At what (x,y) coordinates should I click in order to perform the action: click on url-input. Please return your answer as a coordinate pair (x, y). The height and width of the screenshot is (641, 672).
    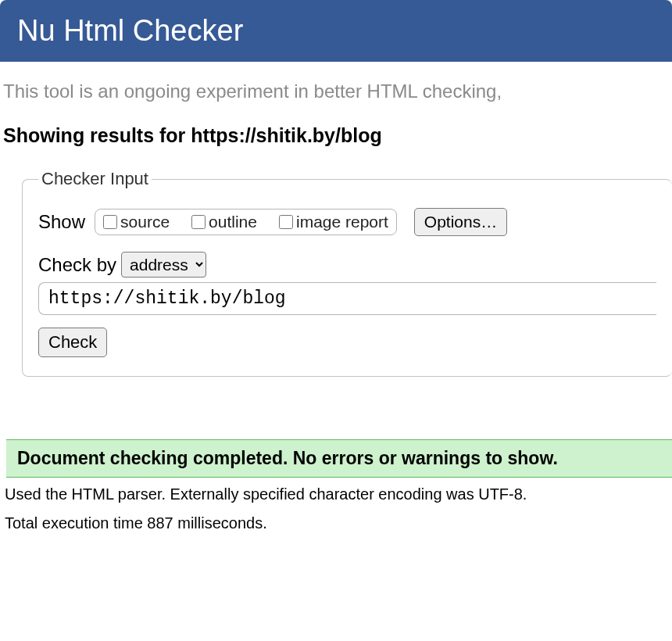
    Looking at the image, I should click on (347, 299).